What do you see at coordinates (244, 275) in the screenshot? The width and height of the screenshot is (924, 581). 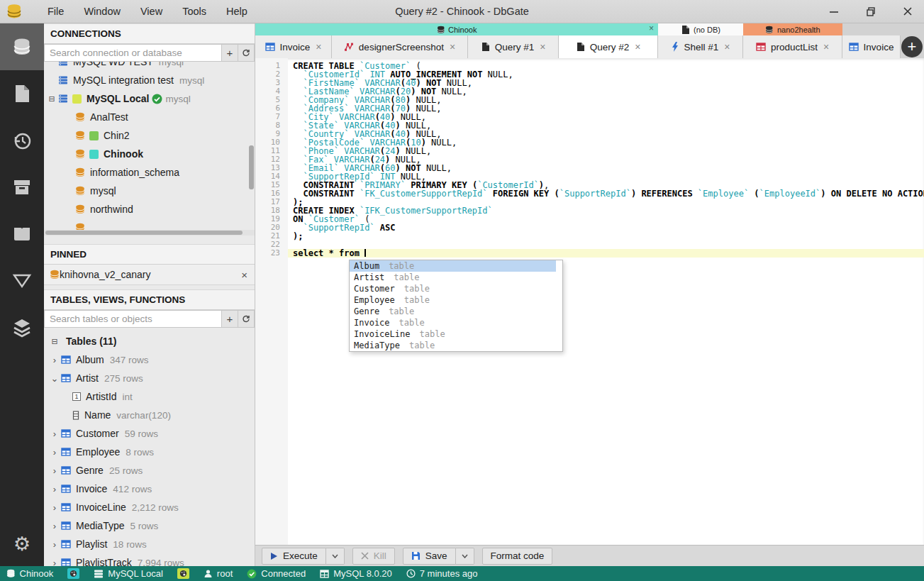 I see `unpin-icon: ×` at bounding box center [244, 275].